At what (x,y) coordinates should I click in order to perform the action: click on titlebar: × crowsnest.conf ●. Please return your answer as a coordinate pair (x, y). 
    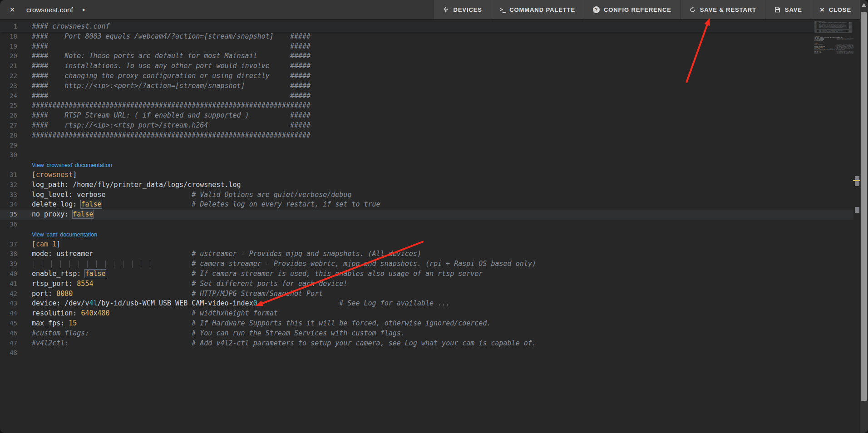
    Looking at the image, I should click on (217, 10).